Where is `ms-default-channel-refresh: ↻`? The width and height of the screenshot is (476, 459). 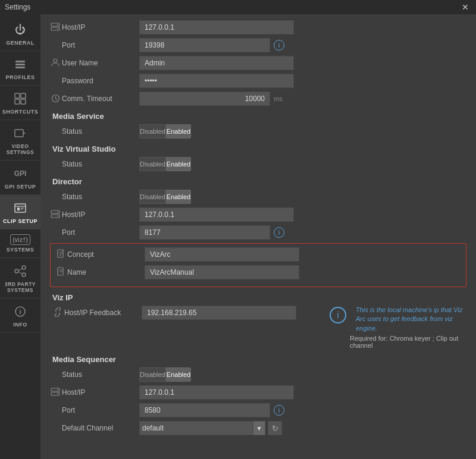 ms-default-channel-refresh: ↻ is located at coordinates (275, 428).